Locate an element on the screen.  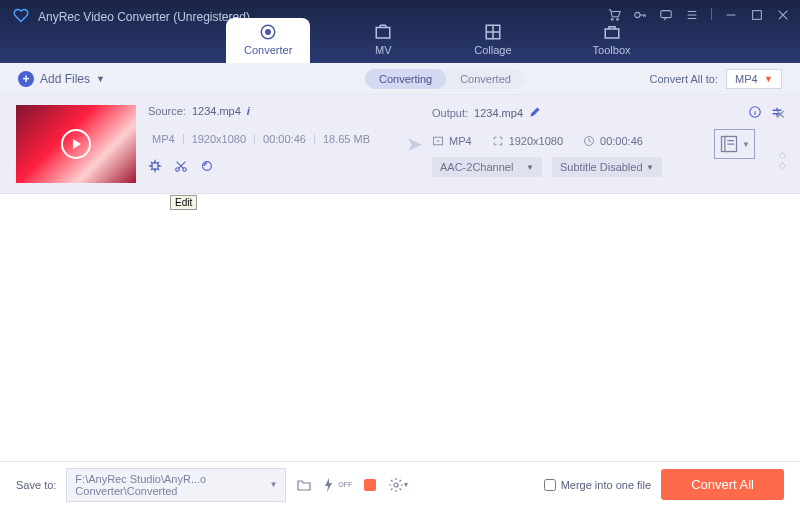
maximize-icon is located at coordinates (757, 15).